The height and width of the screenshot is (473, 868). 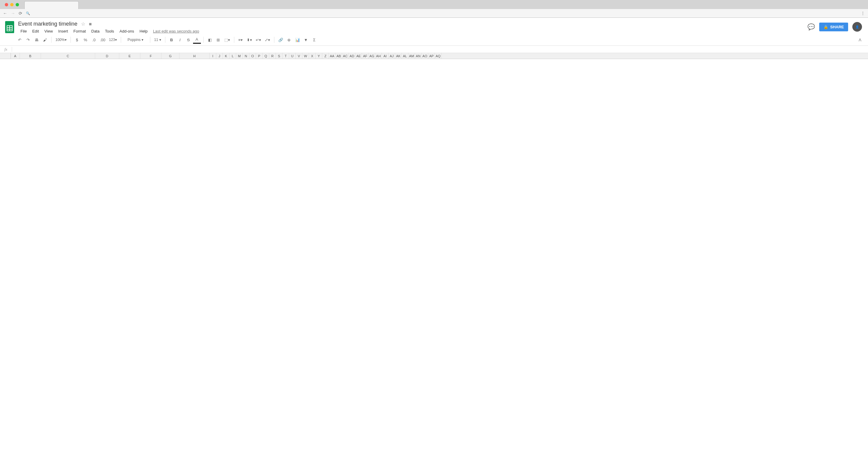 What do you see at coordinates (170, 56) in the screenshot?
I see `column-header: G` at bounding box center [170, 56].